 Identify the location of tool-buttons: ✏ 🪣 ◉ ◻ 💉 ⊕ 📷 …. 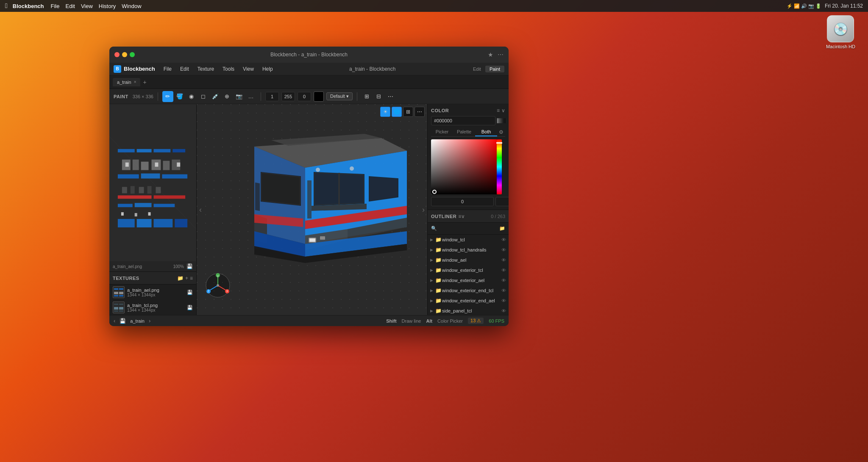
(209, 97).